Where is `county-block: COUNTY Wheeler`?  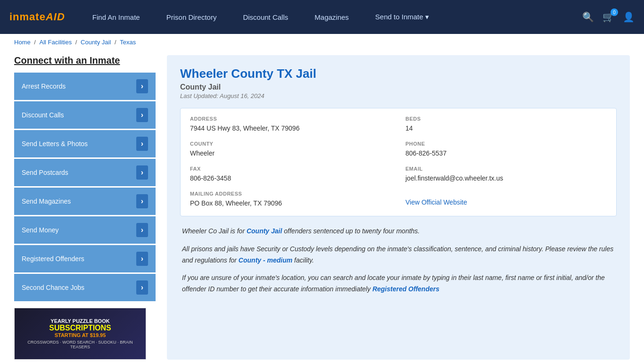
county-block: COUNTY Wheeler is located at coordinates (290, 150).